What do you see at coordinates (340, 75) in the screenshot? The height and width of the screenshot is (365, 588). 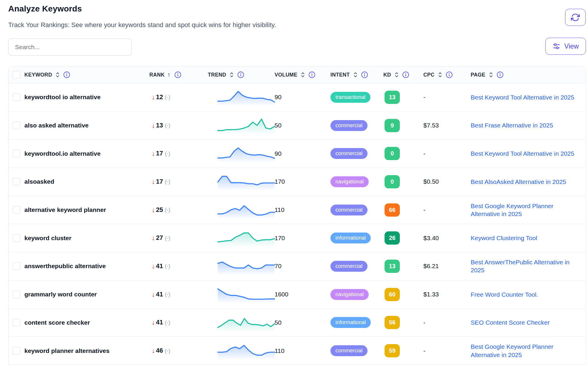 I see `column-label: INTENT` at bounding box center [340, 75].